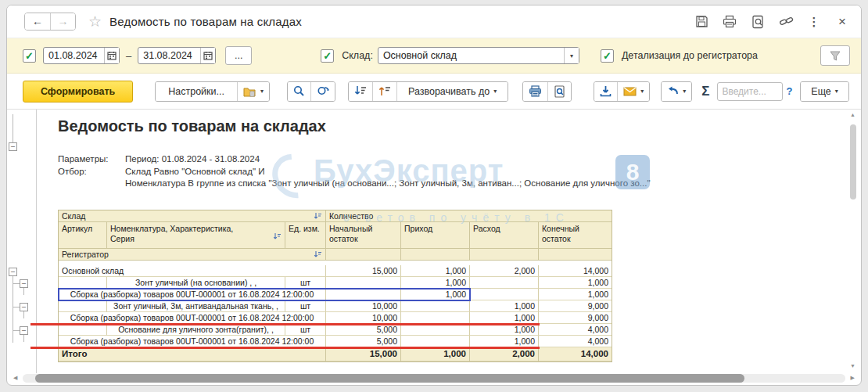 This screenshot has height=392, width=868. What do you see at coordinates (852, 366) in the screenshot?
I see `scroll-down-icon: ▼` at bounding box center [852, 366].